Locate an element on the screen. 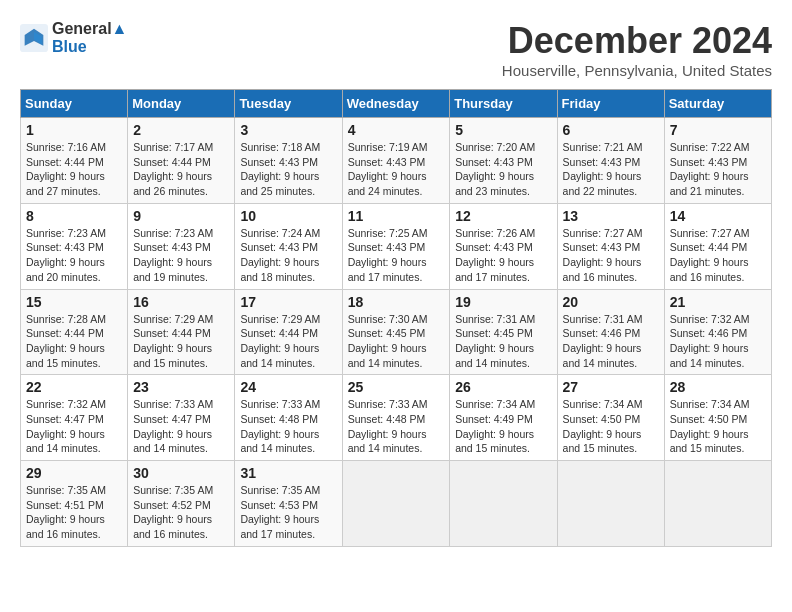 Image resolution: width=792 pixels, height=612 pixels. calendar-cell: 24Sunrise: 7:33 AM Sunset: 4:48 PM Dayli… is located at coordinates (288, 418).